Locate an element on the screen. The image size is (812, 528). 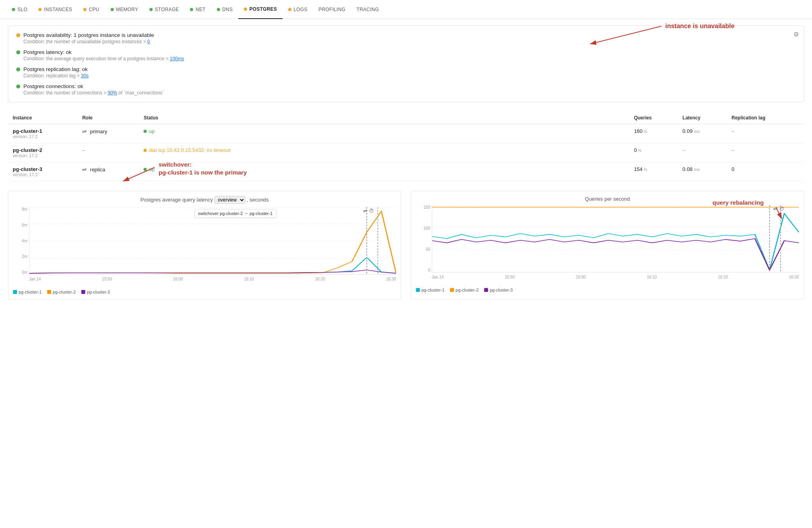
tab-postgres-label: POSTGRES is located at coordinates (263, 9).